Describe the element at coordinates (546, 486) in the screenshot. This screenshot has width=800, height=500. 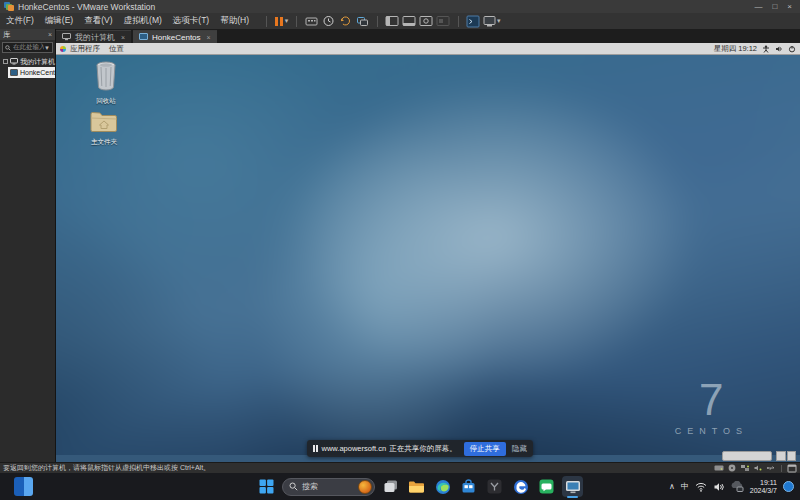
I see `chat-app-button` at that location.